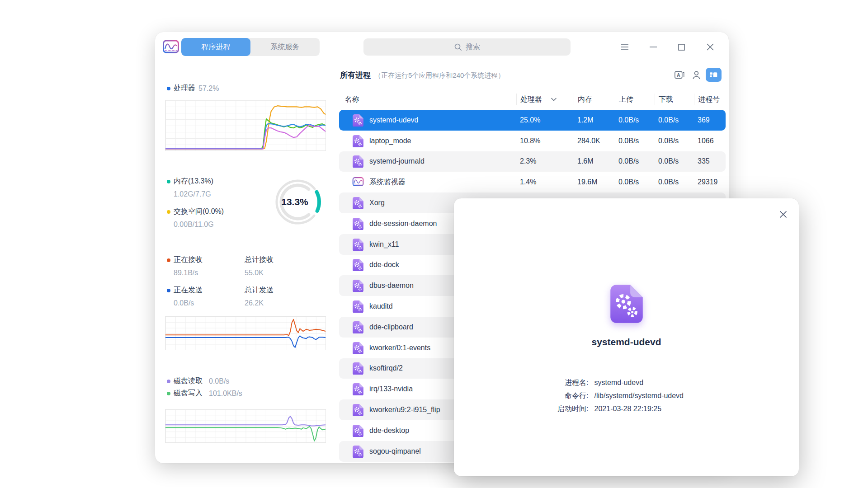 Image resolution: width=868 pixels, height=488 pixels. Describe the element at coordinates (245, 126) in the screenshot. I see `cpu-chart` at that location.